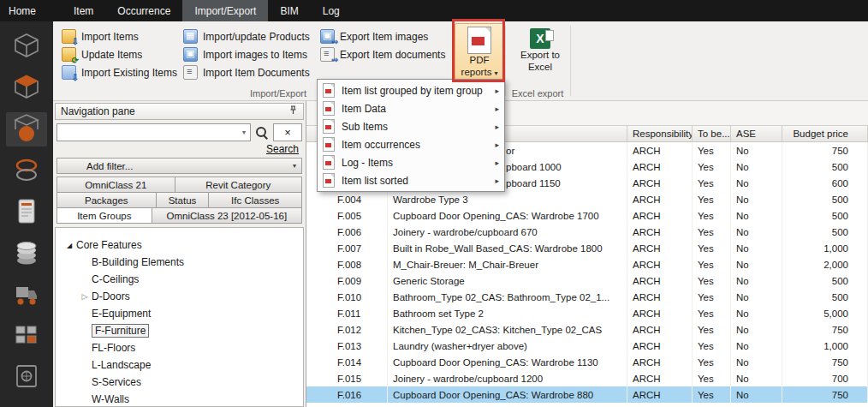  Describe the element at coordinates (712, 134) in the screenshot. I see `column-header-to-be: To be...` at that location.